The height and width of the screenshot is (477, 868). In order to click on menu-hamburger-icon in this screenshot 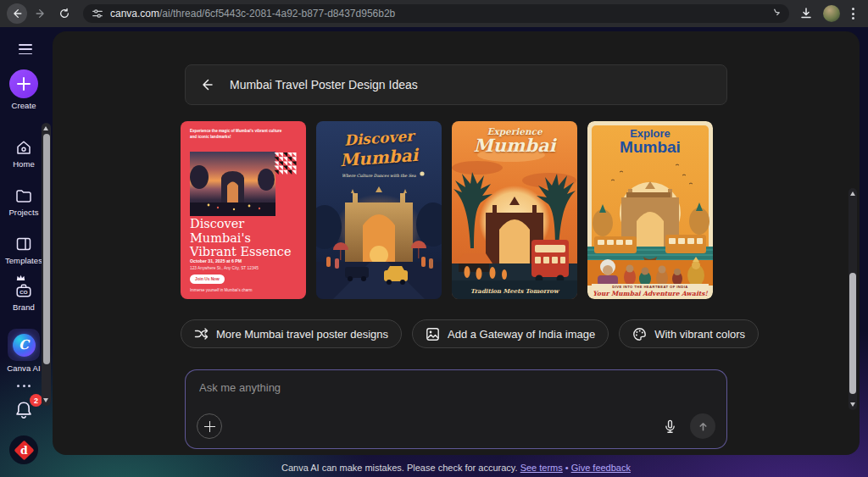, I will do `click(25, 49)`.